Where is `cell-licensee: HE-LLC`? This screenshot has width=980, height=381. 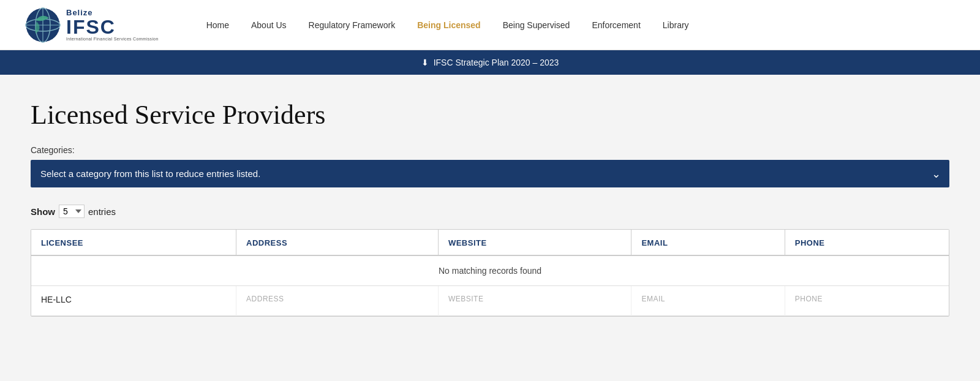 cell-licensee: HE-LLC is located at coordinates (134, 301).